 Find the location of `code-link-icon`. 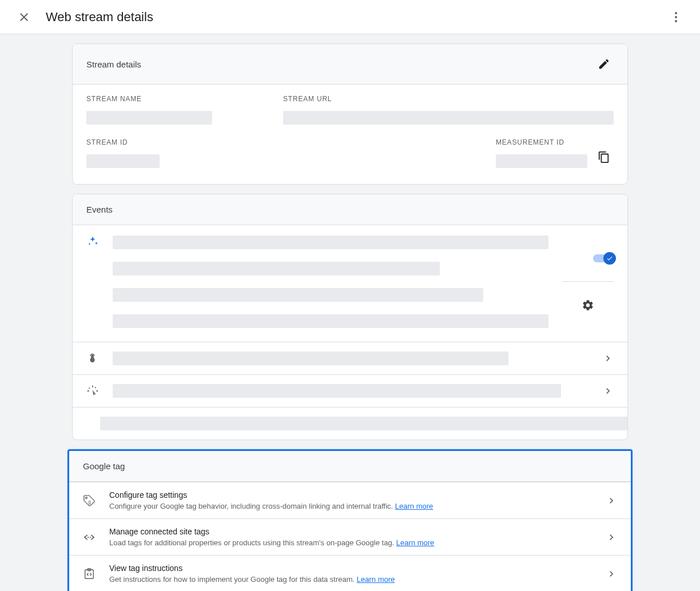

code-link-icon is located at coordinates (89, 537).